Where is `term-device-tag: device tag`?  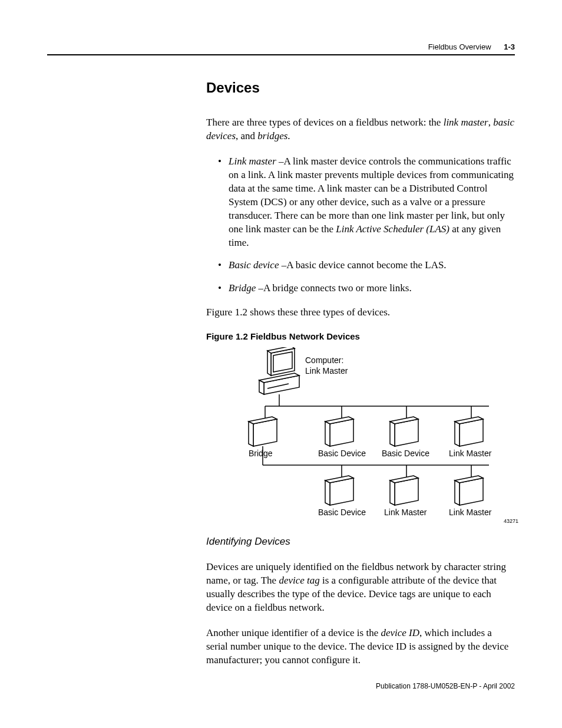 term-device-tag: device tag is located at coordinates (299, 580).